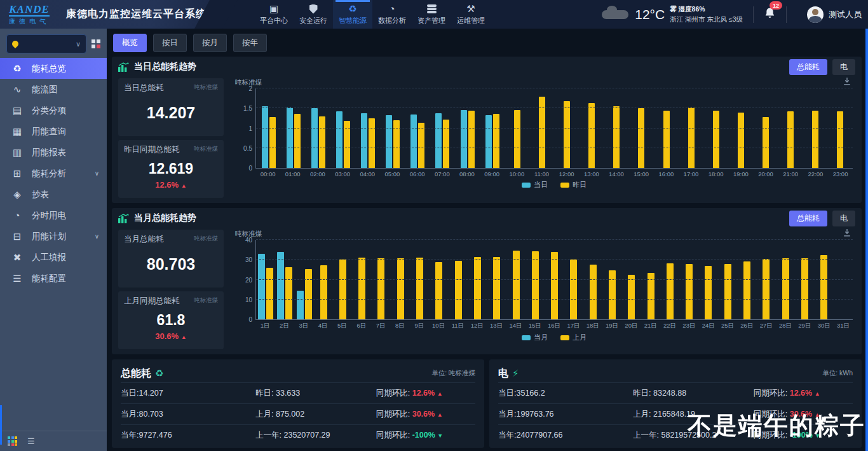 This screenshot has width=868, height=451. Describe the element at coordinates (170, 43) in the screenshot. I see `tab-按日: 按日` at that location.